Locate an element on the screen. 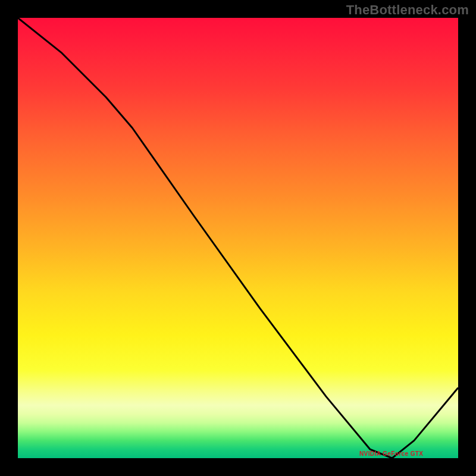 This screenshot has width=476, height=476. valley-gpu-label: NVIDIA GeForce GTX is located at coordinates (392, 453).